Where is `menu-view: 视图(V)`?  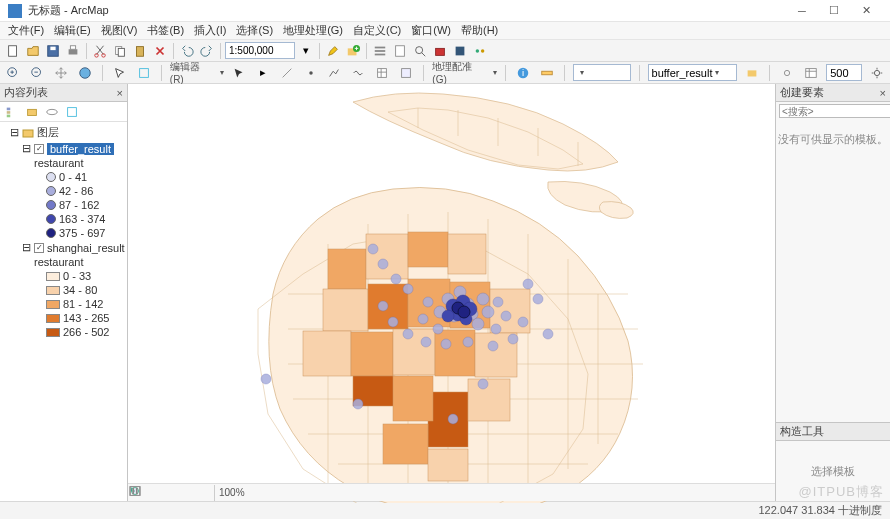 menu-view: 视图(V) is located at coordinates (120, 30).